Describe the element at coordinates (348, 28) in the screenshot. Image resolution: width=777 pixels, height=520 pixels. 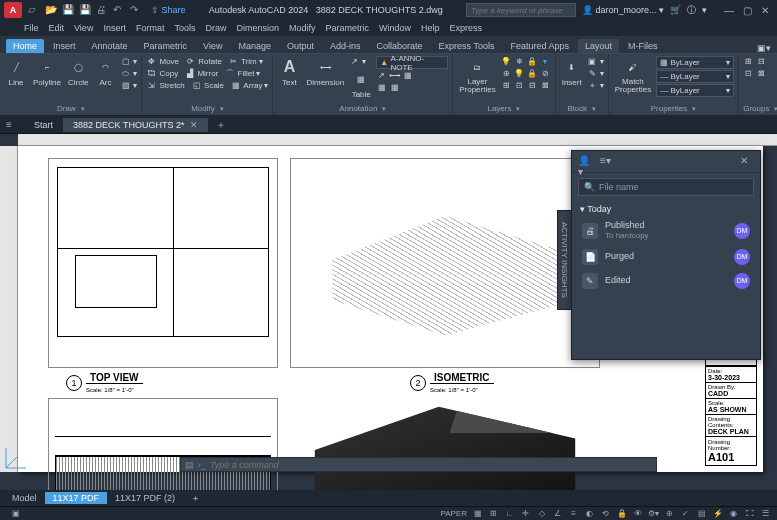
I see `menu-parametric: Parametric` at that location.